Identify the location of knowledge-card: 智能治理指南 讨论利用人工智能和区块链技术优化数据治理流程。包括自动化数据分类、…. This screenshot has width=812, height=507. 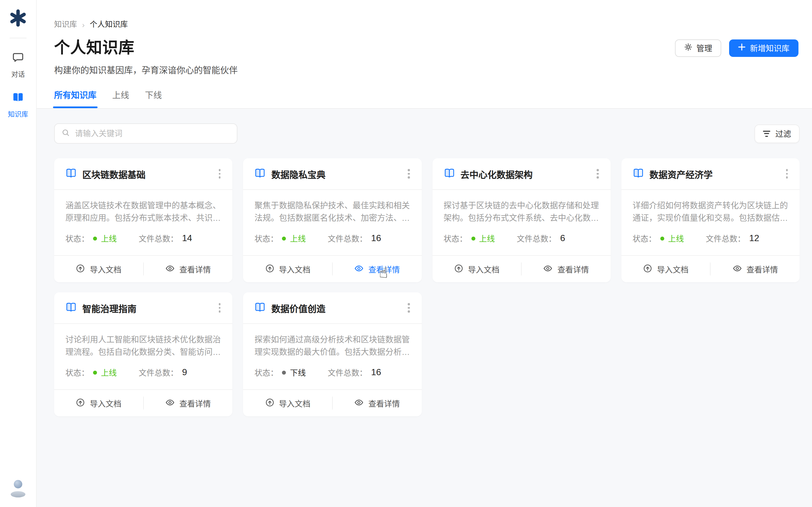
(143, 354).